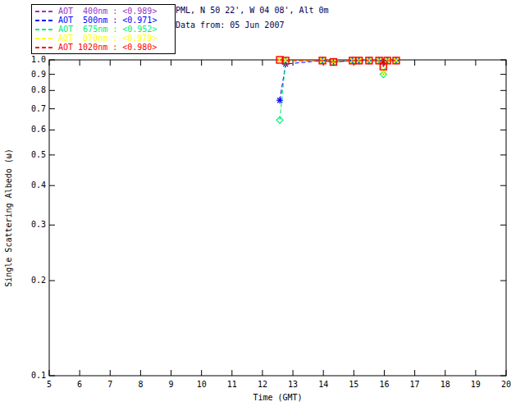 The width and height of the screenshot is (525, 420). Describe the element at coordinates (39, 281) in the screenshot. I see `y-tick-label: 0.2` at that location.